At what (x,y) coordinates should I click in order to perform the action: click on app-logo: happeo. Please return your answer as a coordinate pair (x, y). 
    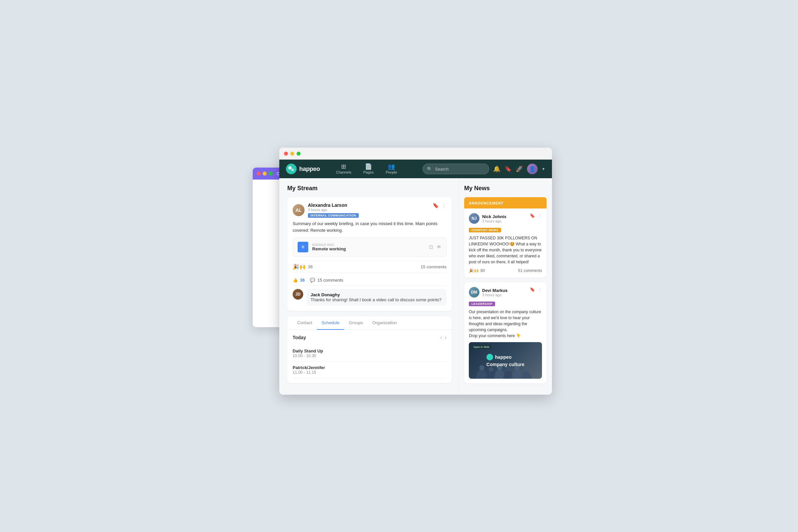
    Looking at the image, I should click on (303, 169).